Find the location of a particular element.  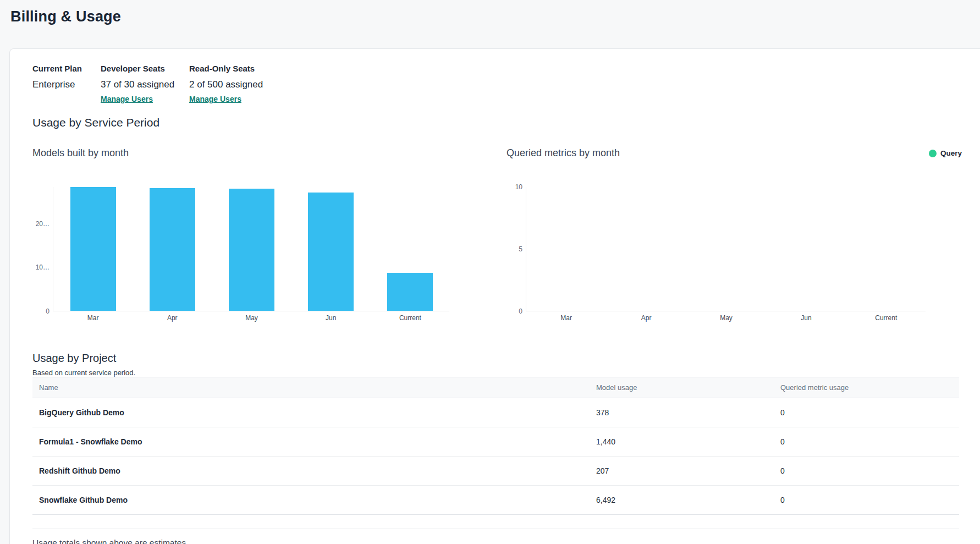

column-header-model-usage: Model usage is located at coordinates (689, 387).